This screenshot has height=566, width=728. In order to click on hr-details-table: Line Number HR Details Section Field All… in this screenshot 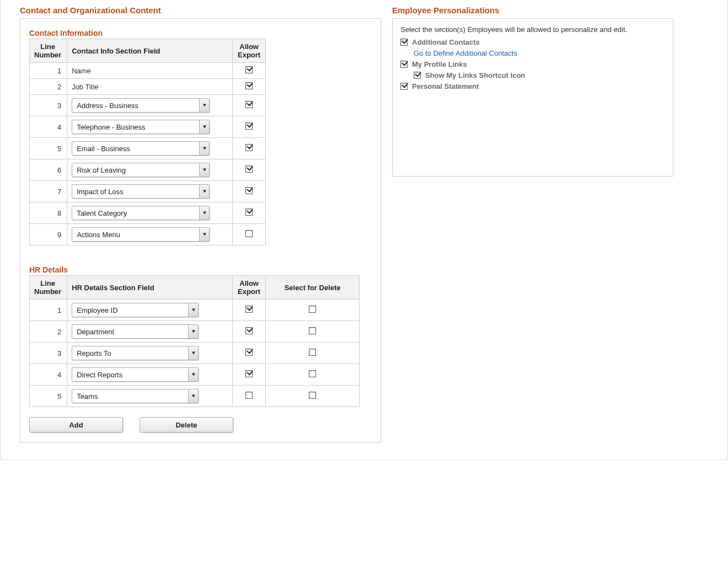, I will do `click(194, 341)`.